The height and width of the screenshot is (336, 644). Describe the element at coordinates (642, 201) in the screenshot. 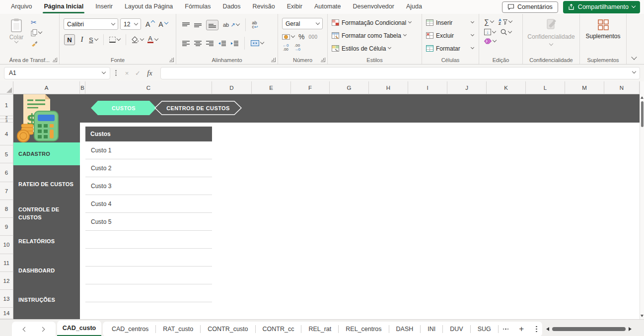

I see `vertical-scrollbar` at that location.